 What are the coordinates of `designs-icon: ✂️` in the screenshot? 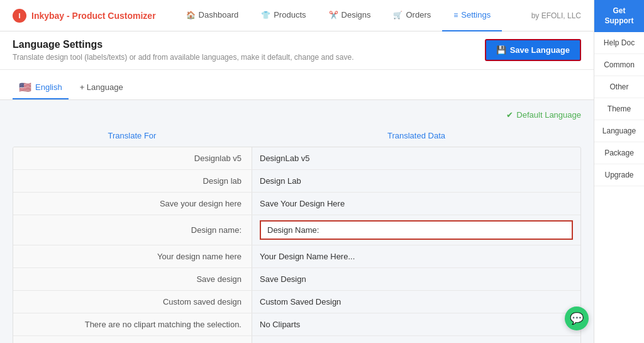 It's located at (333, 15).